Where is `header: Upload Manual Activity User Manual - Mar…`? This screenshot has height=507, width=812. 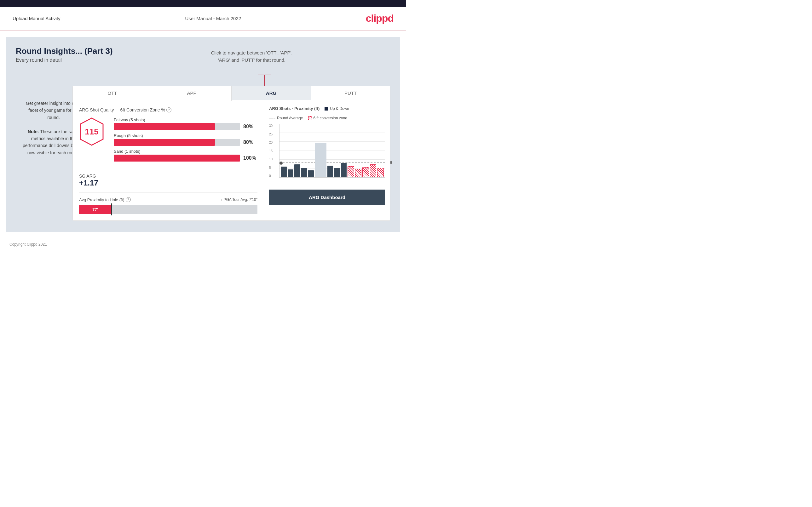
header: Upload Manual Activity User Manual - Mar… is located at coordinates (203, 19).